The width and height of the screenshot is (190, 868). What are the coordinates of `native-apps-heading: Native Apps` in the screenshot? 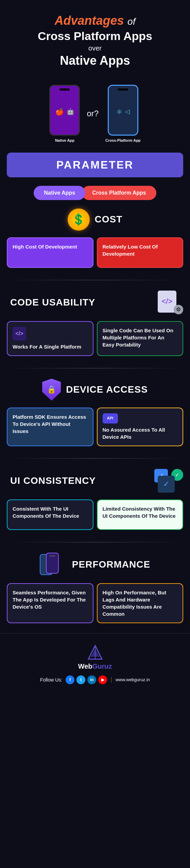 It's located at (95, 61).